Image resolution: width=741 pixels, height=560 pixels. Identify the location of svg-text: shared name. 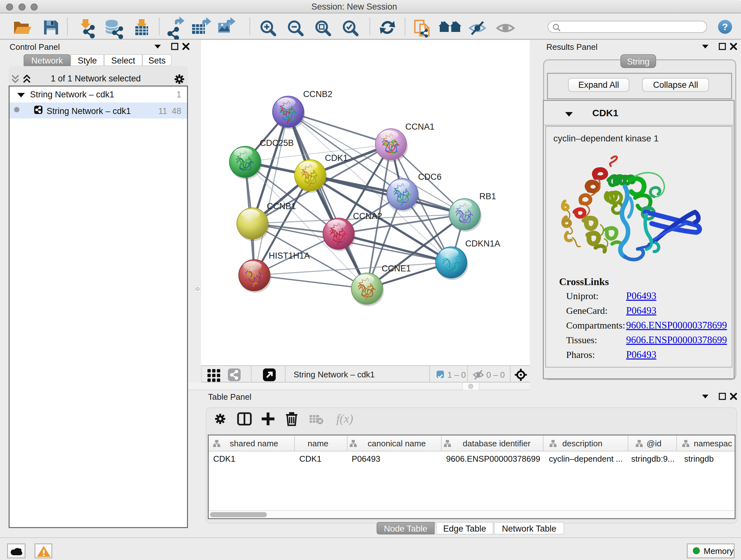
(254, 444).